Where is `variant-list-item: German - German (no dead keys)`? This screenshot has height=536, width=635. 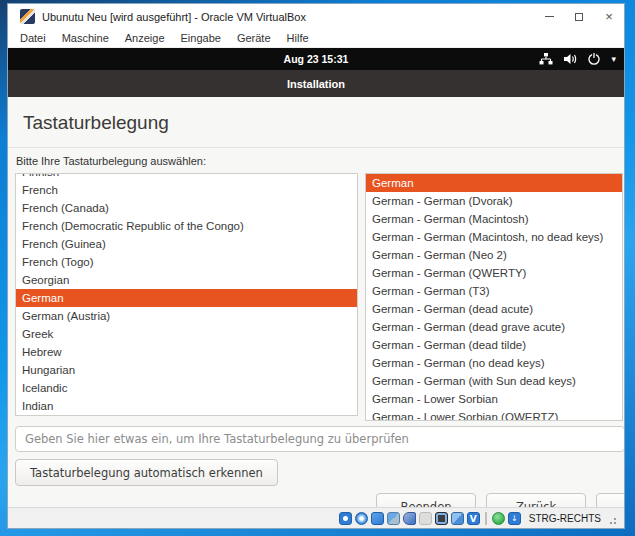
variant-list-item: German - German (no dead keys) is located at coordinates (494, 363).